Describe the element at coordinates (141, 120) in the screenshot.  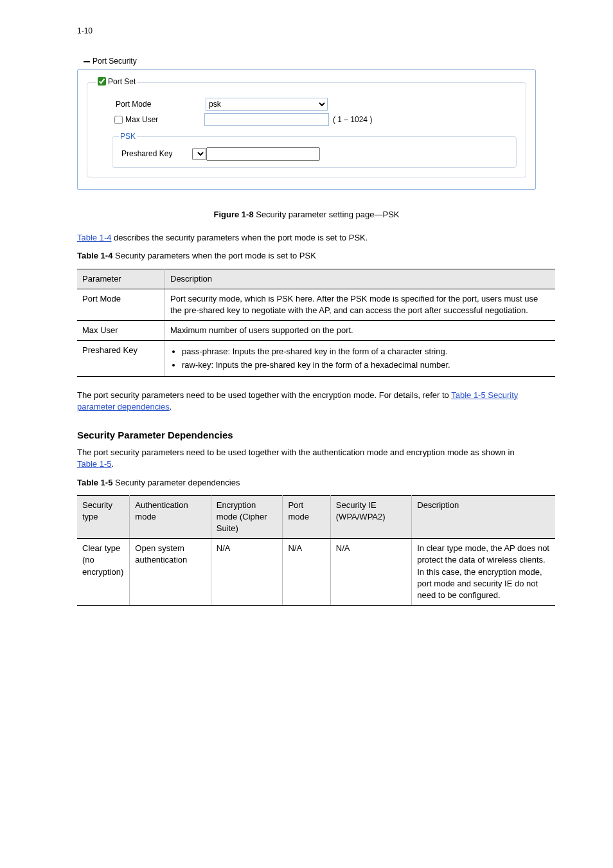
I see `max-user-label: Max User` at that location.